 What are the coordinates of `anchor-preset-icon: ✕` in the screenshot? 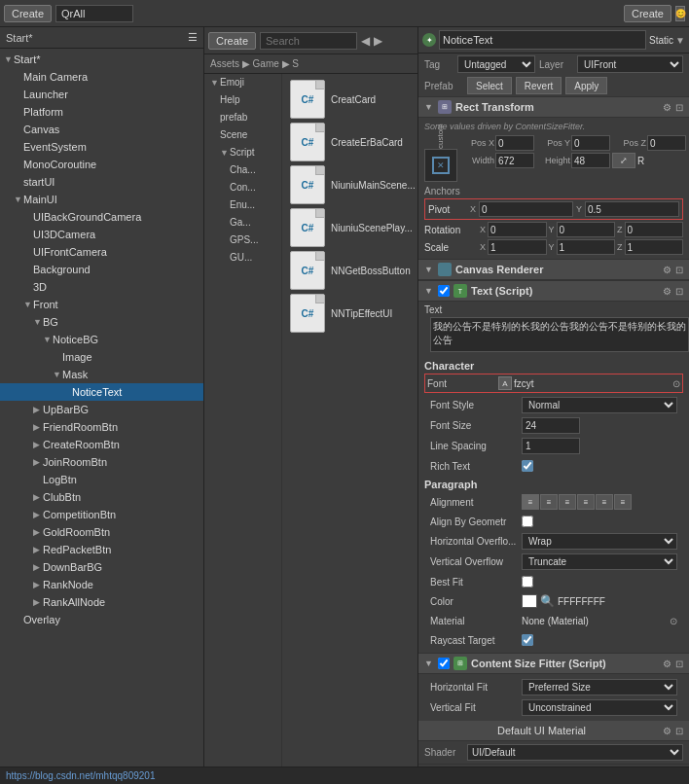 It's located at (441, 165).